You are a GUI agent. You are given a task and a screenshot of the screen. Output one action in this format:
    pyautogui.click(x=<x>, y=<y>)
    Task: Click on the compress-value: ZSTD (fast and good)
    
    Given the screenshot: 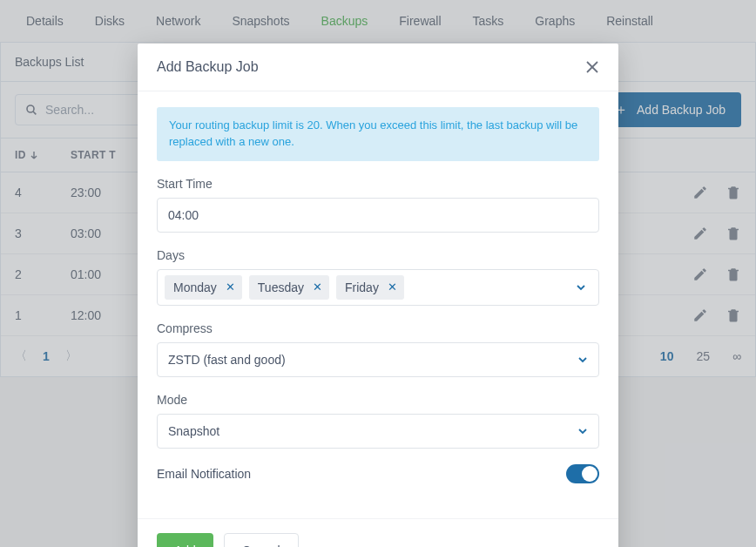 What is the action you would take?
    pyautogui.click(x=226, y=360)
    